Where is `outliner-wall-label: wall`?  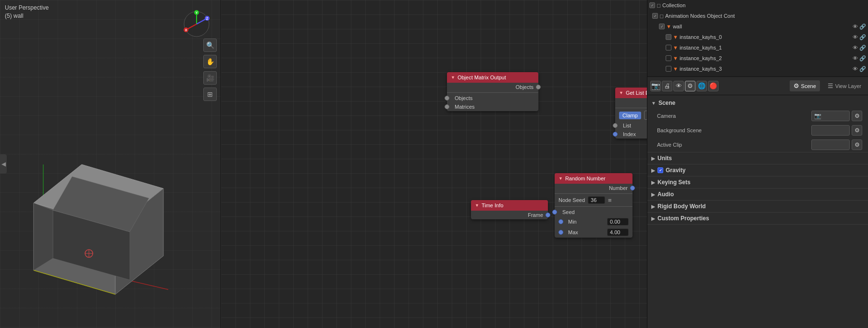 outliner-wall-label: wall is located at coordinates (678, 26).